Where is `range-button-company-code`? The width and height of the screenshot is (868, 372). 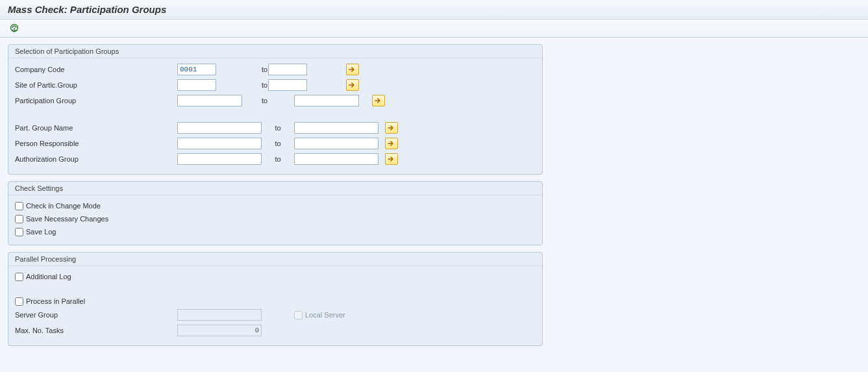 range-button-company-code is located at coordinates (353, 69).